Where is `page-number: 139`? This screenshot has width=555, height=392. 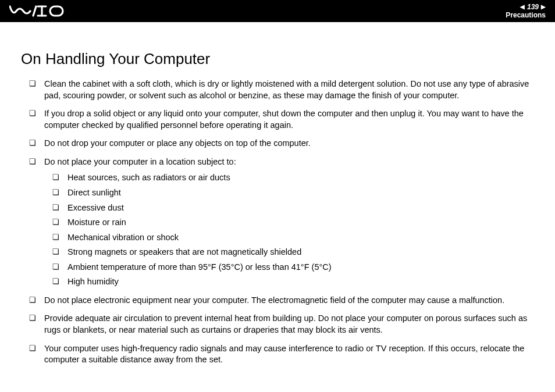 page-number: 139 is located at coordinates (533, 7).